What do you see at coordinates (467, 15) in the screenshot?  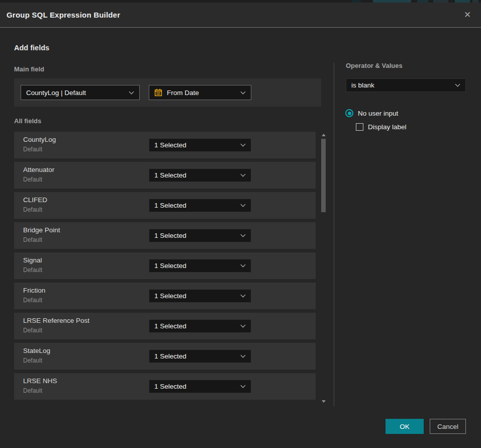 I see `close-icon: ✕` at bounding box center [467, 15].